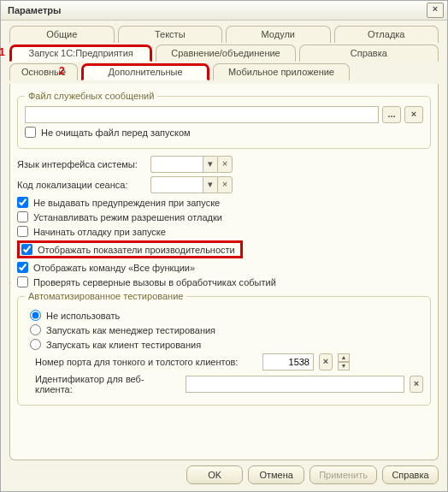 Image resolution: width=448 pixels, height=492 pixels. Describe the element at coordinates (202, 115) in the screenshot. I see `service-file-path-input` at that location.